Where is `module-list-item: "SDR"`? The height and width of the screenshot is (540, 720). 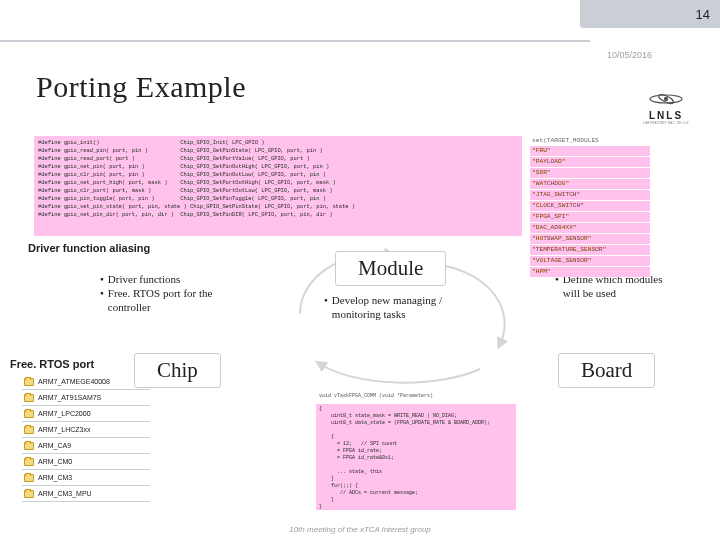
module-list-item: "SDR" is located at coordinates (590, 173).